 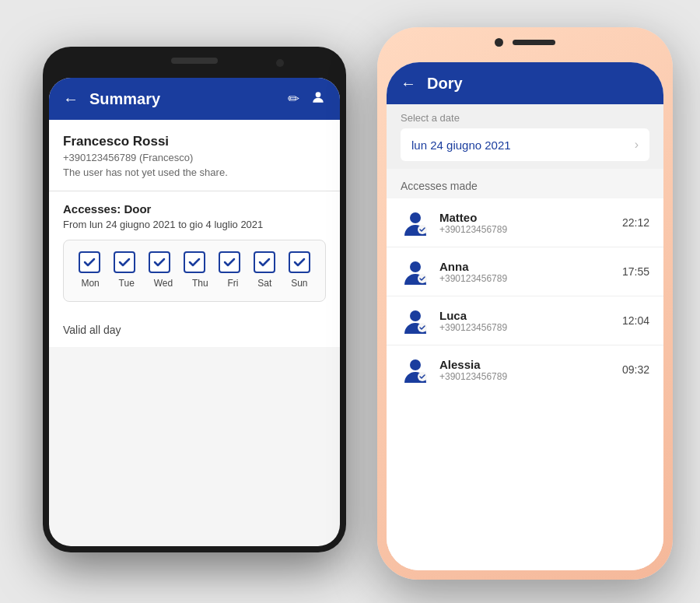 I want to click on label-fri: Fri, so click(x=233, y=283).